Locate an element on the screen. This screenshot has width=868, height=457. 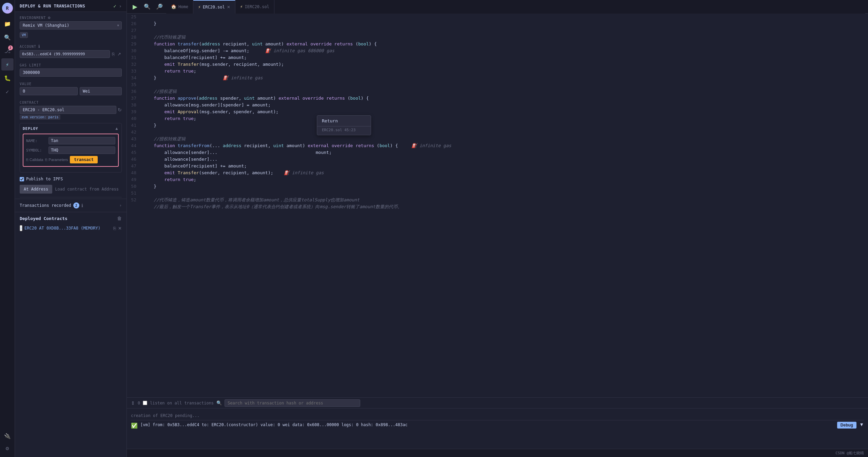
tab-erc20-sol: ⚡ ERC20.sol ✕ is located at coordinates (214, 7).